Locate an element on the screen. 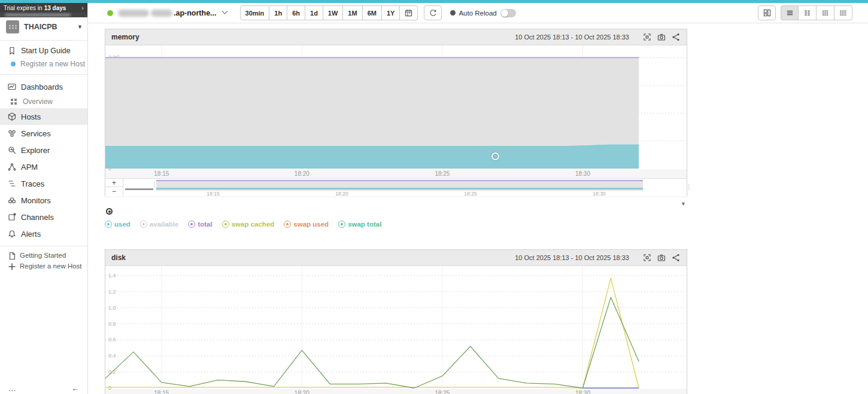  services-icon is located at coordinates (12, 134).